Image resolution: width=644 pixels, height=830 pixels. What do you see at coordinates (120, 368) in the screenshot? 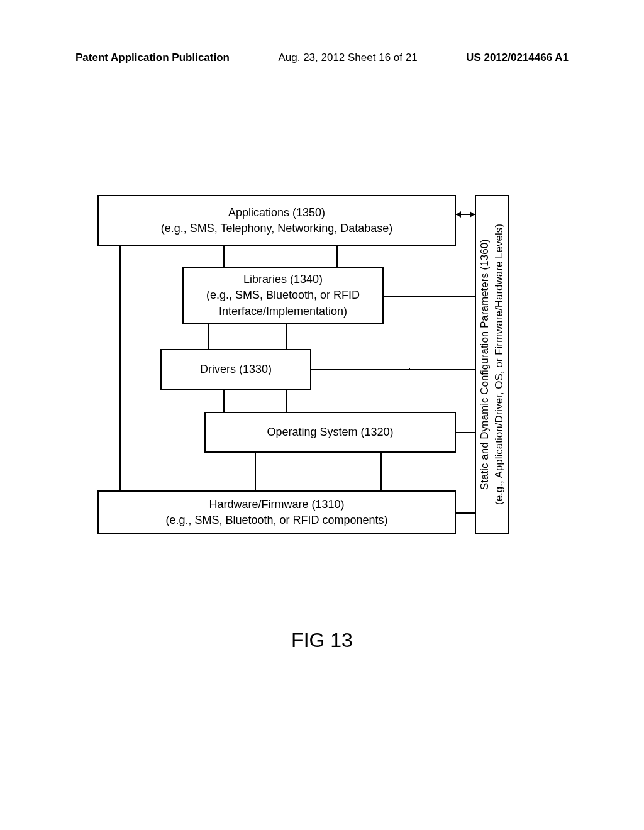
I see `connector-left-vertical` at bounding box center [120, 368].